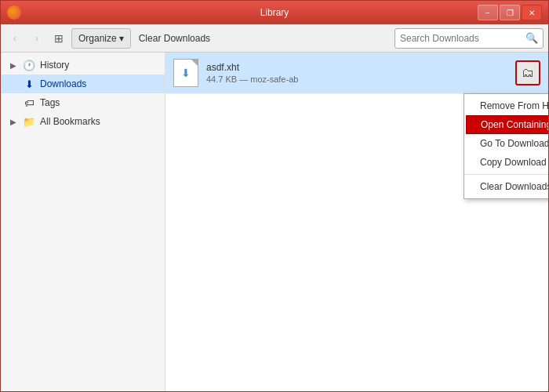 Image resolution: width=549 pixels, height=392 pixels. Describe the element at coordinates (71, 122) in the screenshot. I see `sidebar-item-bookmarks-label: All Bookmarks` at that location.